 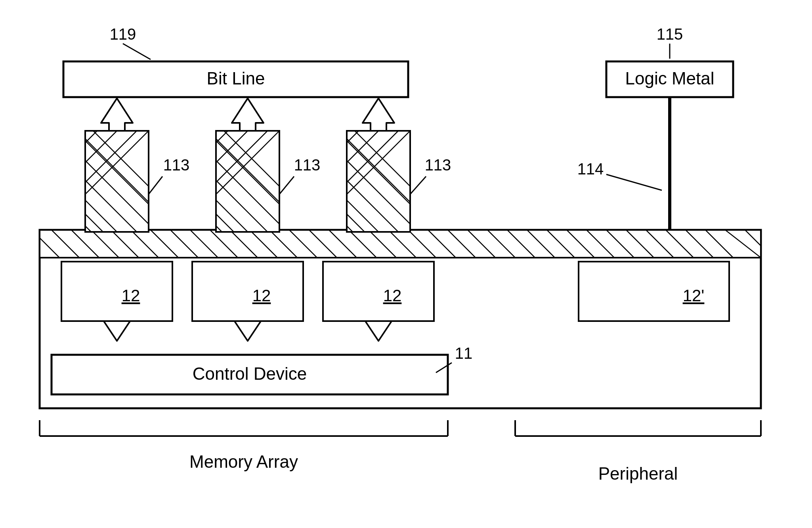 What do you see at coordinates (464, 353) in the screenshot?
I see `ref-11: 11` at bounding box center [464, 353].